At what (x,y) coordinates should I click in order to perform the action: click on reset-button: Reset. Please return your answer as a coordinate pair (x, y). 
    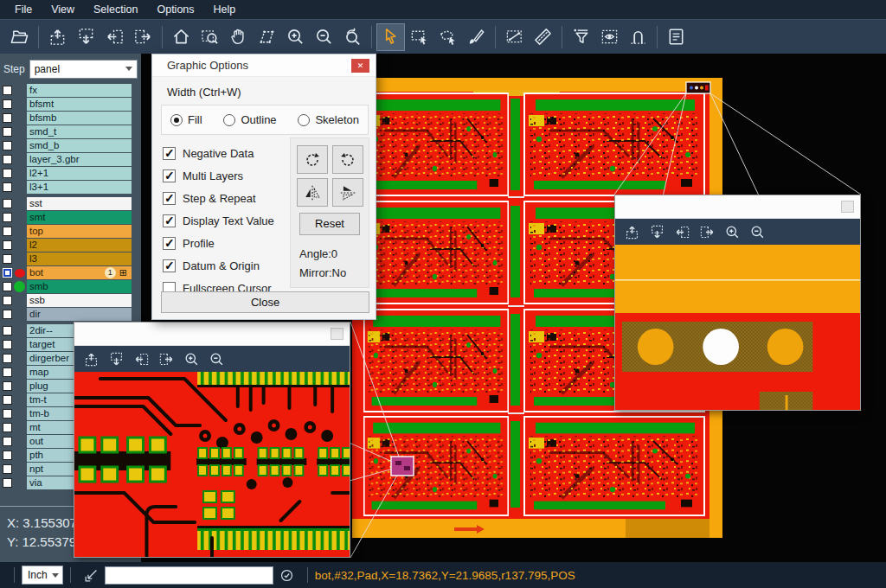
    Looking at the image, I should click on (330, 224).